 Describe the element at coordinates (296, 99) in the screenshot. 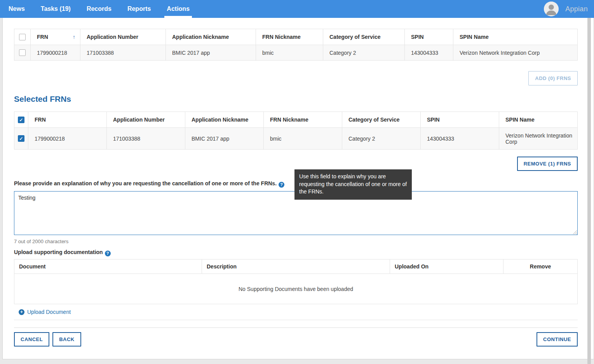

I see `selected-frns-heading: Selected FRNs` at that location.